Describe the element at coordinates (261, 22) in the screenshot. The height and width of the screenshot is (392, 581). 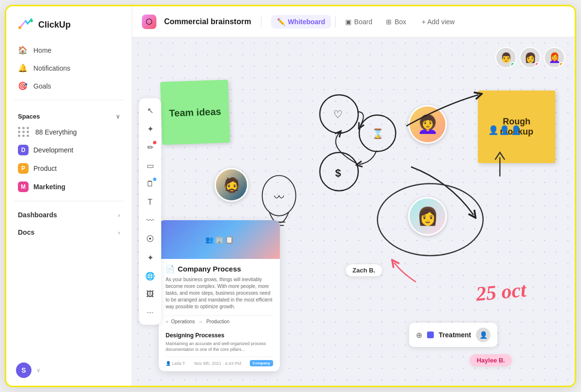
I see `header-divider` at that location.